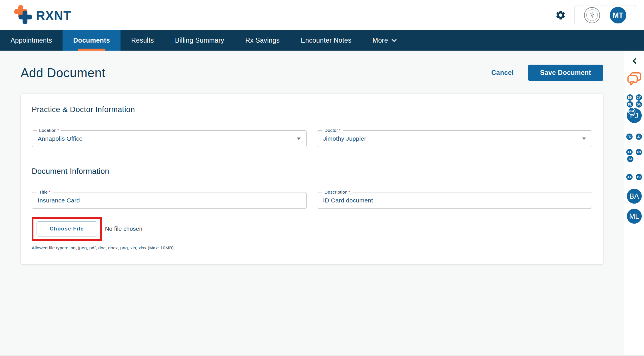 The height and width of the screenshot is (356, 644). Describe the element at coordinates (634, 177) in the screenshot. I see `patient-avatar-group: AA PJ` at that location.